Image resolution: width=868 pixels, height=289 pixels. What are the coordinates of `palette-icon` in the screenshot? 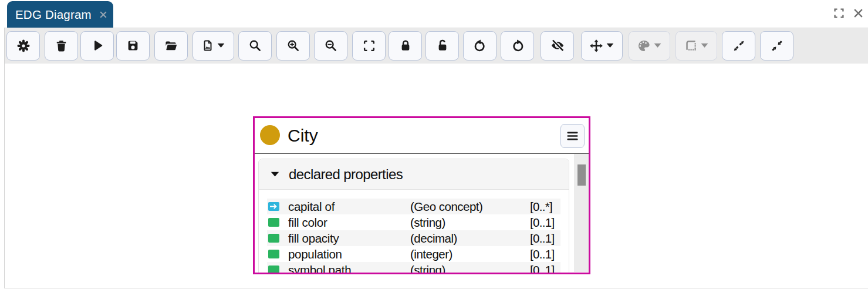 It's located at (649, 46).